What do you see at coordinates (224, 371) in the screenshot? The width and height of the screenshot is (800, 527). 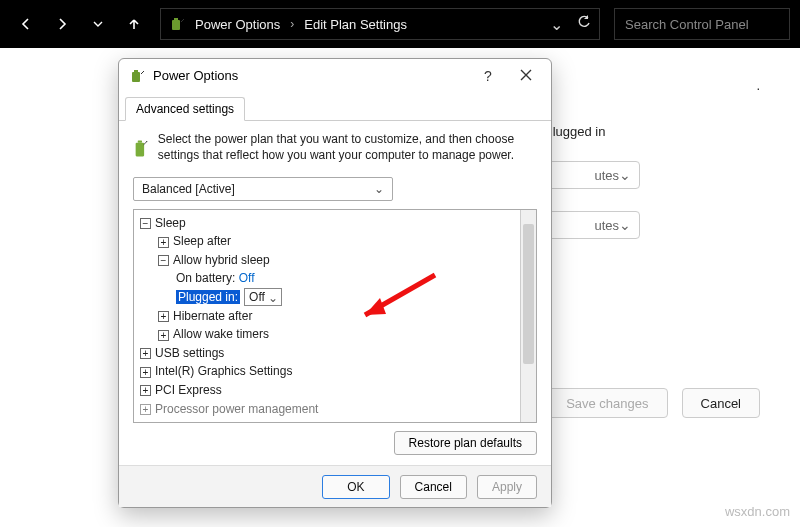 I see `tree-intel: Intel(R) Graphics Settings` at bounding box center [224, 371].